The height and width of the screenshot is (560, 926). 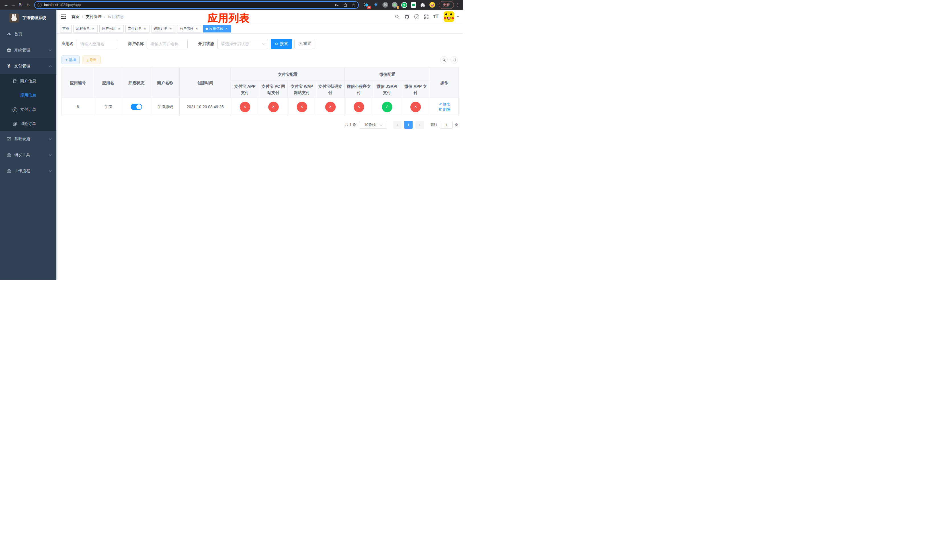 What do you see at coordinates (28, 124) in the screenshot?
I see `sidebar-item-refund-order: 退款订单` at bounding box center [28, 124].